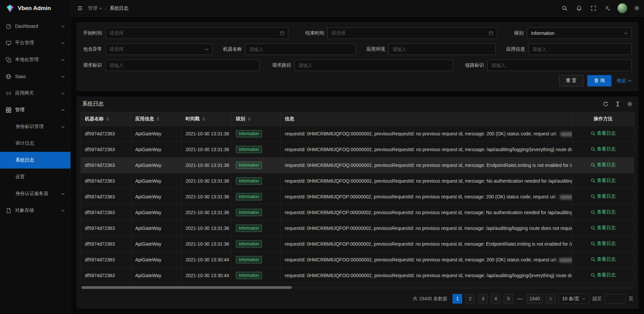 Image resolution: width=644 pixels, height=314 pixels. Describe the element at coordinates (615, 299) in the screenshot. I see `jump-page-input` at that location.